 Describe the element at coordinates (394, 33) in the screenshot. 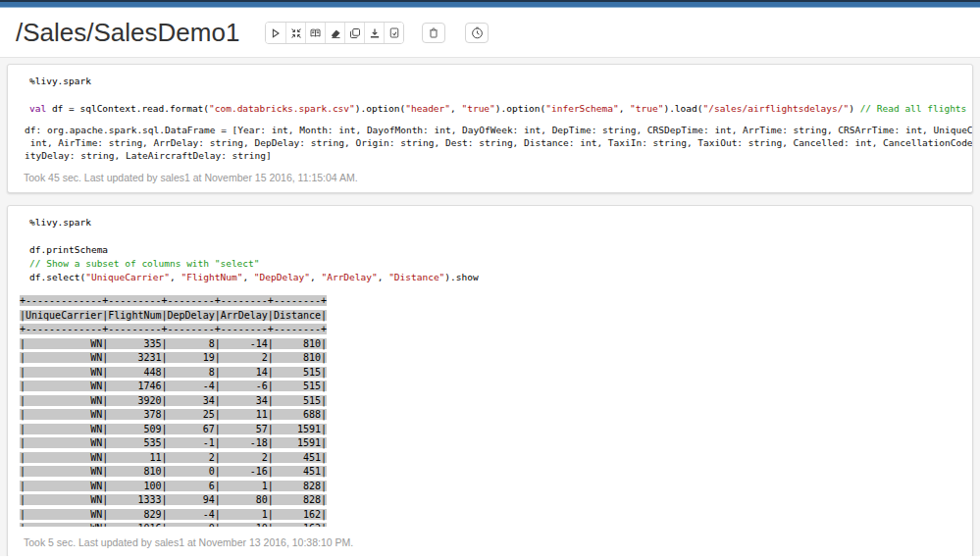

I see `file-version-icon` at that location.